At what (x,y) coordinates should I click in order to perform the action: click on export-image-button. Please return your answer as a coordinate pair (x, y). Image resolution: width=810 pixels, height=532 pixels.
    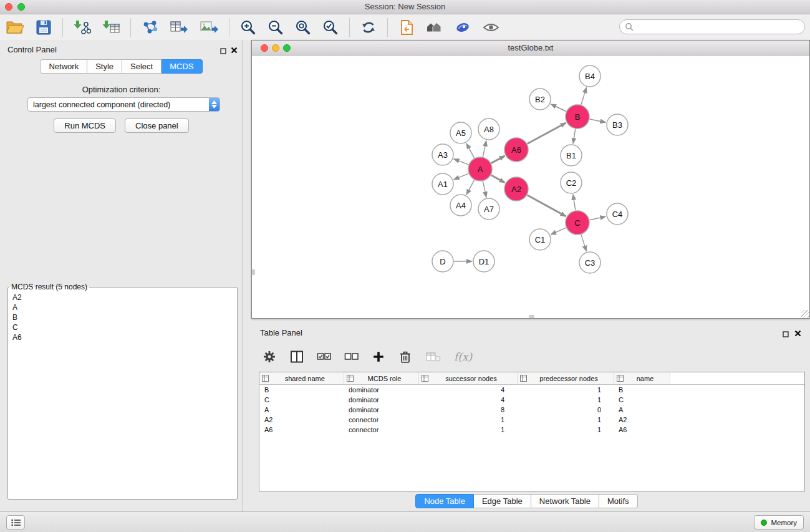
    Looking at the image, I should click on (209, 27).